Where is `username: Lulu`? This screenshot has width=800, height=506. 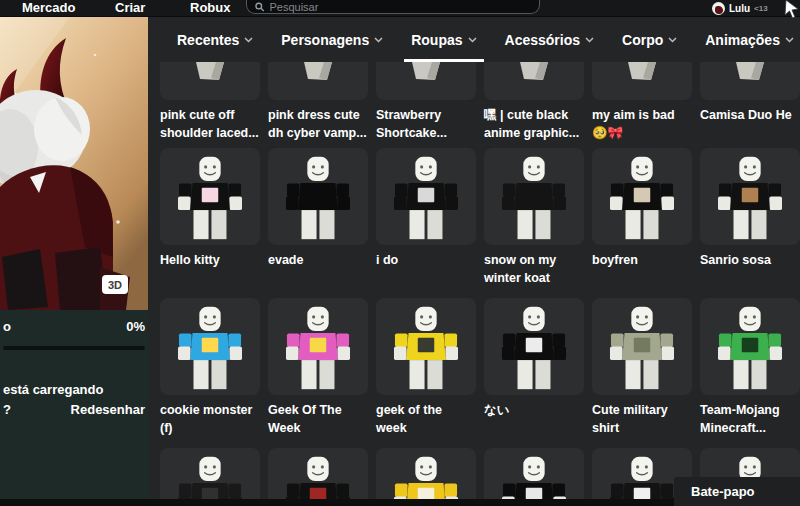
username: Lulu is located at coordinates (740, 8).